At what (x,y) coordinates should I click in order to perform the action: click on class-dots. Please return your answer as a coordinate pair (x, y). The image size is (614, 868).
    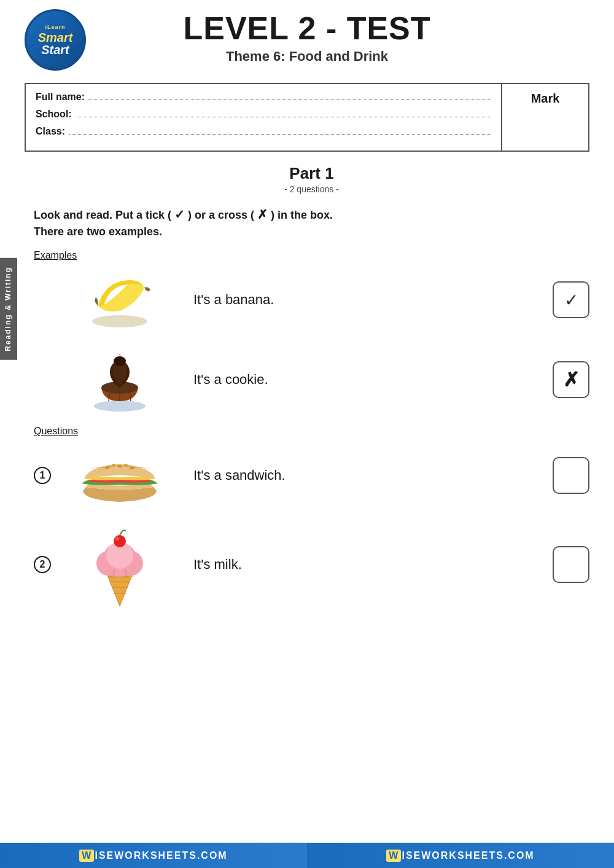
    Looking at the image, I should click on (280, 131).